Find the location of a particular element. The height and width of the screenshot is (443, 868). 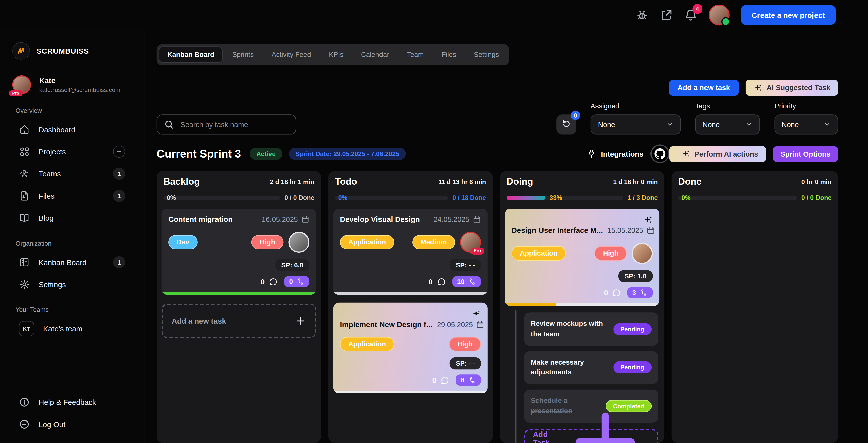

sidebar-item-kanban-board: Kanban Board1 is located at coordinates (72, 262).